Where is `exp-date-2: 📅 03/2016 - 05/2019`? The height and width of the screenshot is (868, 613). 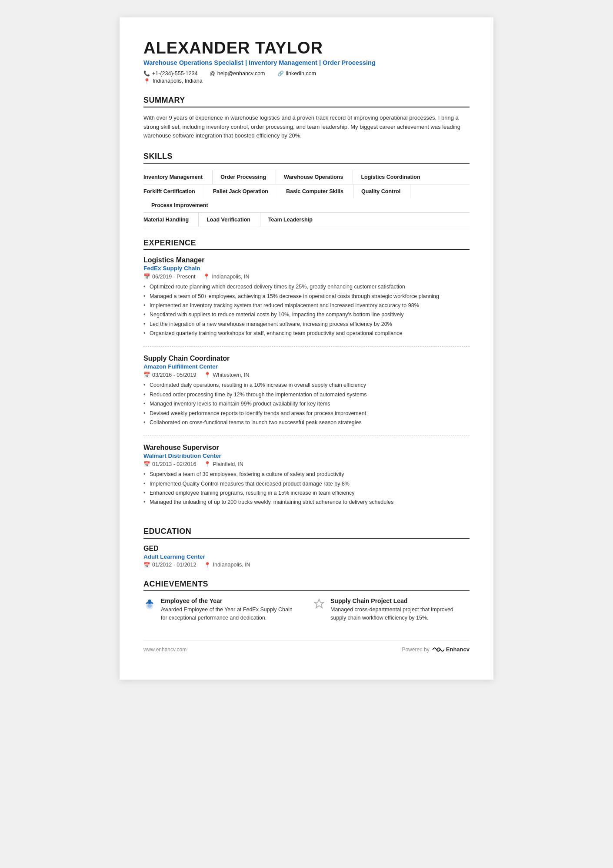
exp-date-2: 📅 03/2016 - 05/2019 is located at coordinates (170, 375).